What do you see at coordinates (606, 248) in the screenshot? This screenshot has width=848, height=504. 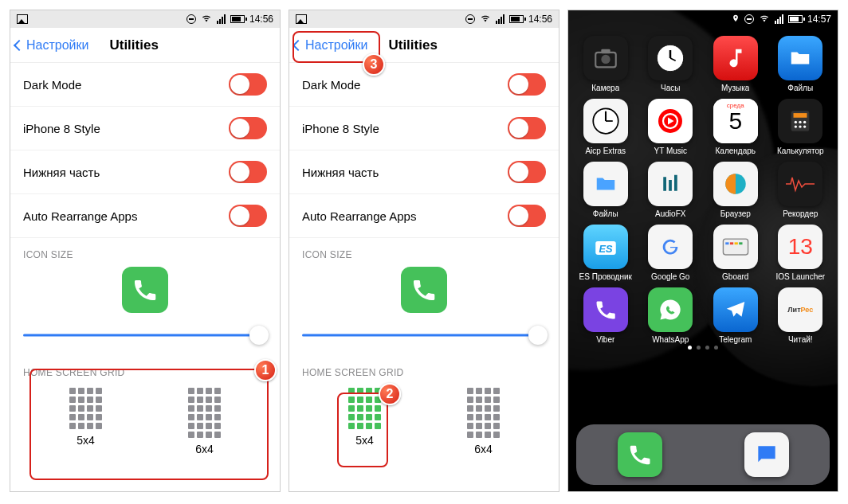 I see `svg-text: ES` at bounding box center [606, 248].